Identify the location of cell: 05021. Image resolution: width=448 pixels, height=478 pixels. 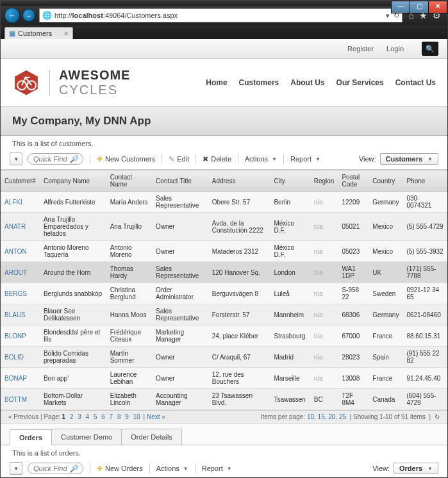
(353, 227).